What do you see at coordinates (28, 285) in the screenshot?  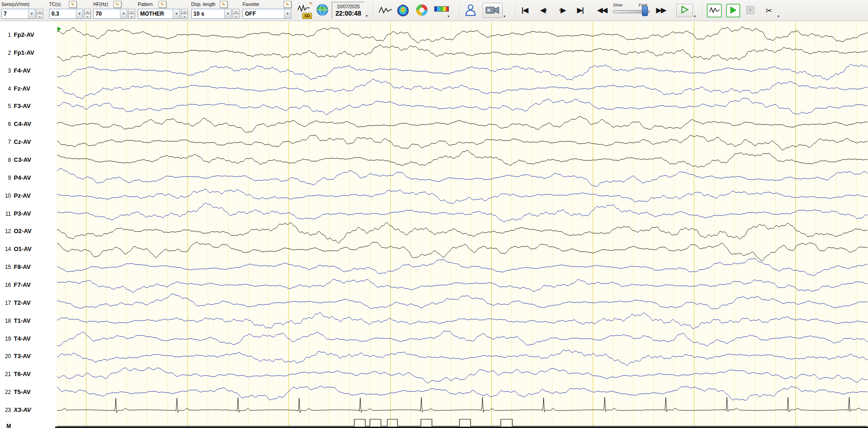 I see `channel-row: 16F7-AV` at bounding box center [28, 285].